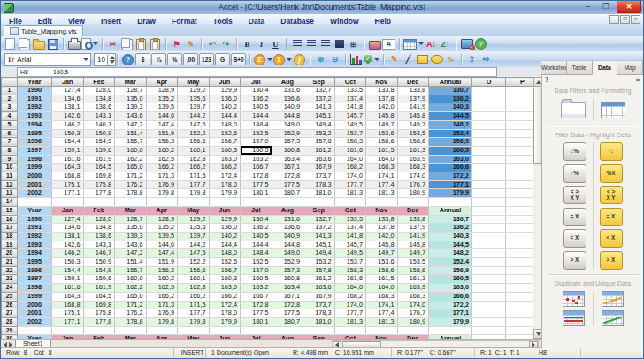 The width and height of the screenshot is (644, 359). I want to click on row-header: 1, so click(10, 91).